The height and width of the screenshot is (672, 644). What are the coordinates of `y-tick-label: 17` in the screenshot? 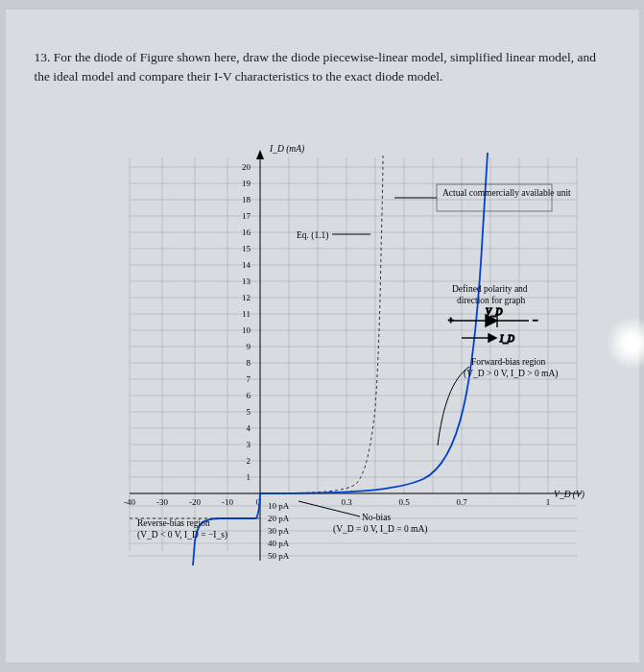 It's located at (247, 216).